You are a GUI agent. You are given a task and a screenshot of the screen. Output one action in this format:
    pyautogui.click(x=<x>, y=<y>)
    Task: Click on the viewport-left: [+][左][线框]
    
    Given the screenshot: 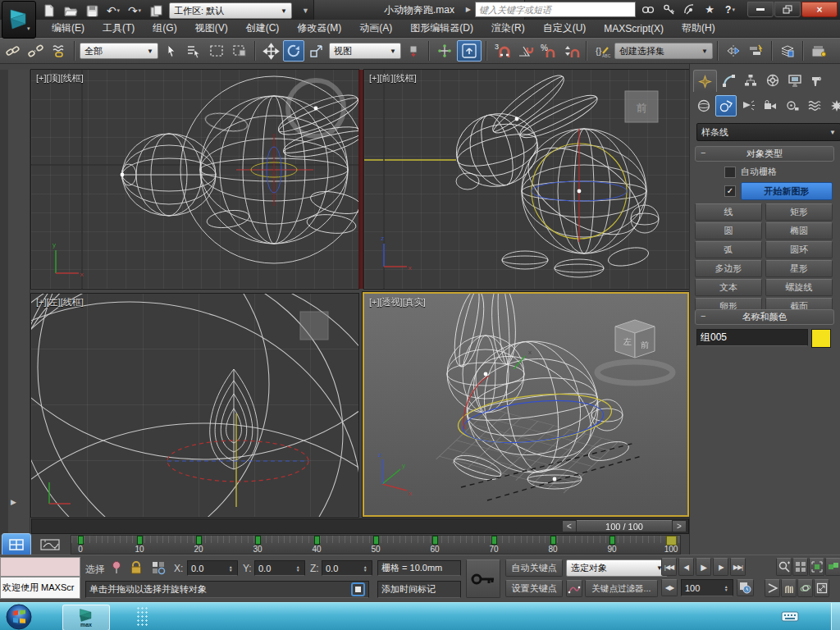 What is the action you would take?
    pyautogui.click(x=195, y=405)
    